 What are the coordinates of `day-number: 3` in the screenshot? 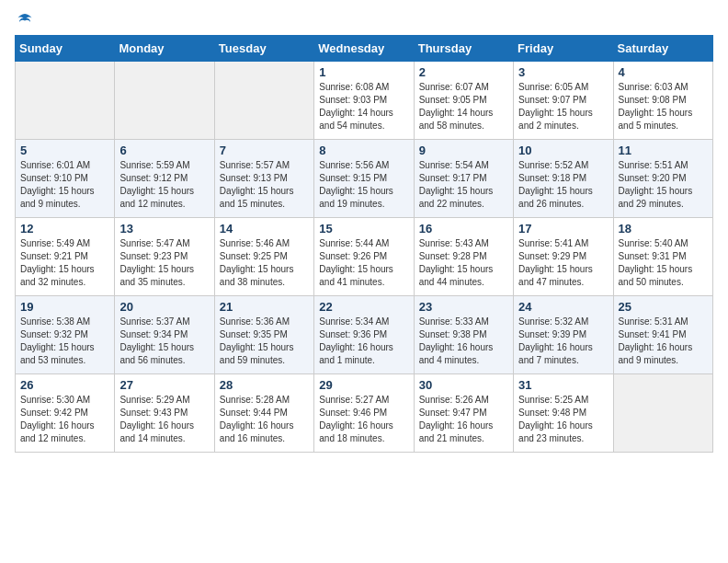 It's located at (563, 72).